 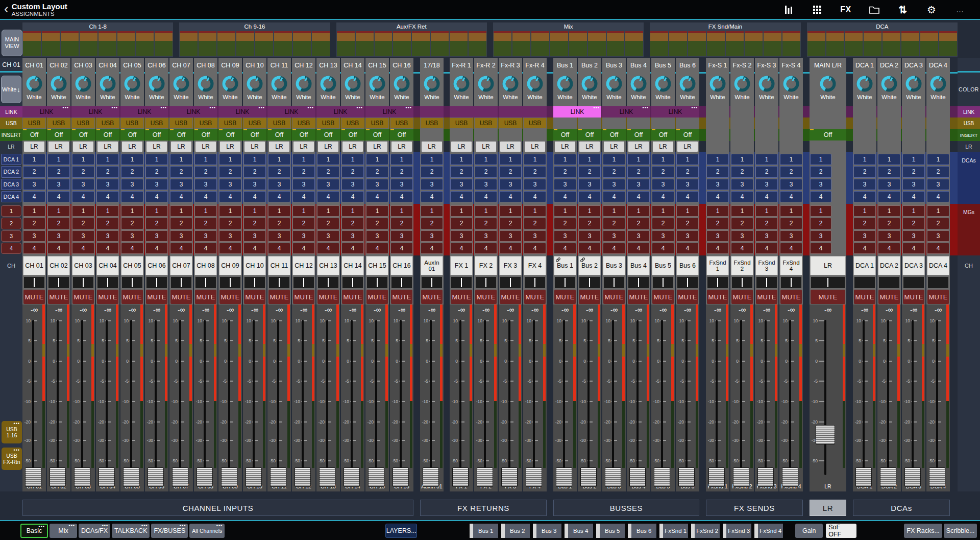 I want to click on mute-group-2-fx-r-1: 2, so click(x=461, y=223).